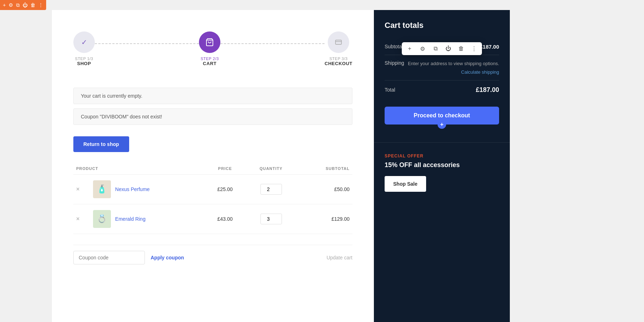 The height and width of the screenshot is (322, 644). I want to click on steps-container: ✓ STEP 1/3 SHOP STEP 2/3, so click(213, 49).